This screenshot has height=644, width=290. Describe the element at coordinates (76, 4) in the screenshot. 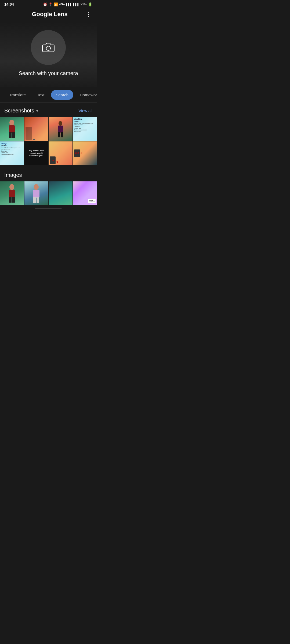

I see `signal-icon2: ▌▌▌` at that location.